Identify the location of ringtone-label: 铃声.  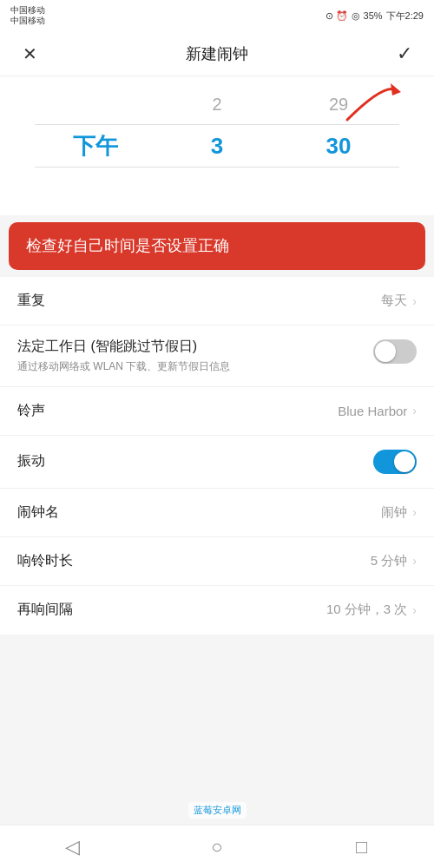
(31, 410).